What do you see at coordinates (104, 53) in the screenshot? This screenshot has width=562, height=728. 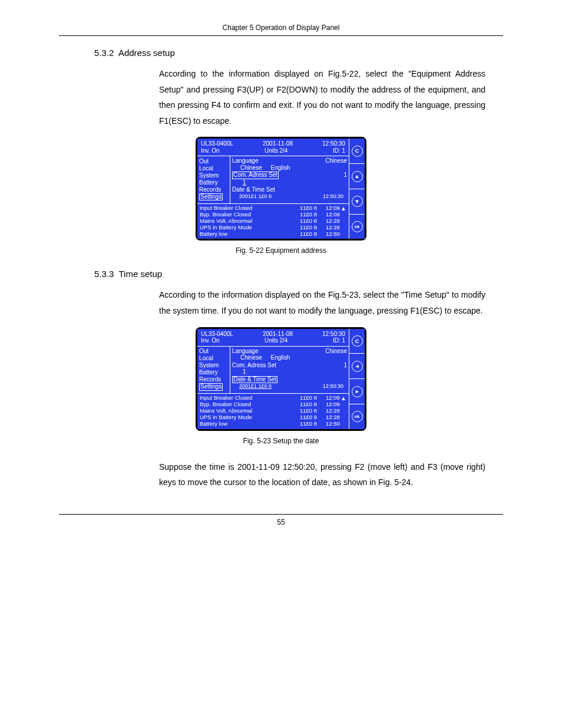 I see `section-num: 5.3.2` at bounding box center [104, 53].